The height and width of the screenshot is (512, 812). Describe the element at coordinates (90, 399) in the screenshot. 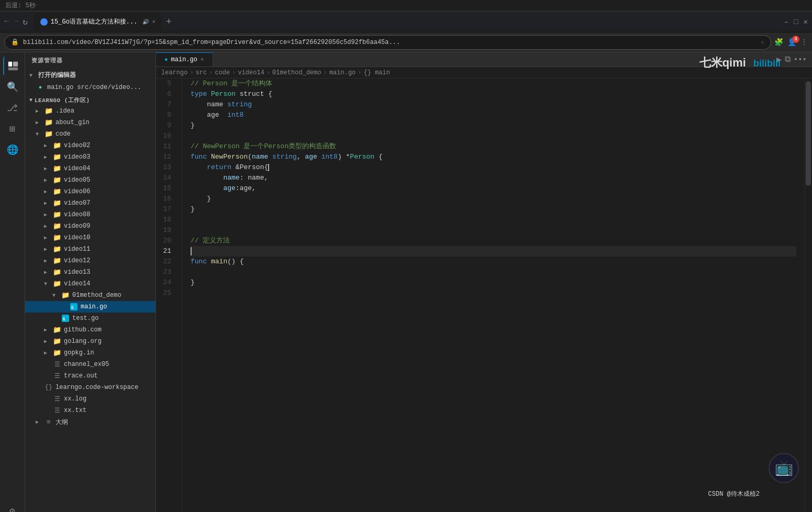

I see `tree-item-xx-log: ☰xx.log` at that location.